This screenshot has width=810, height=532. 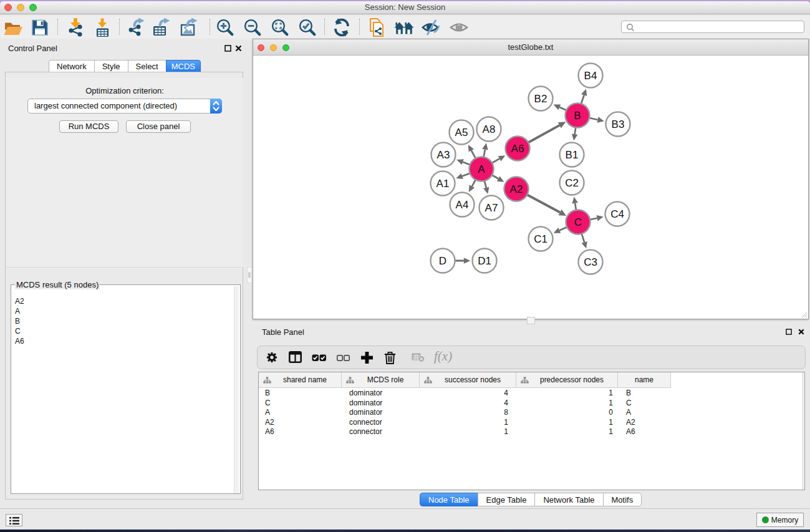 What do you see at coordinates (461, 132) in the screenshot?
I see `svg-text: A5` at bounding box center [461, 132].